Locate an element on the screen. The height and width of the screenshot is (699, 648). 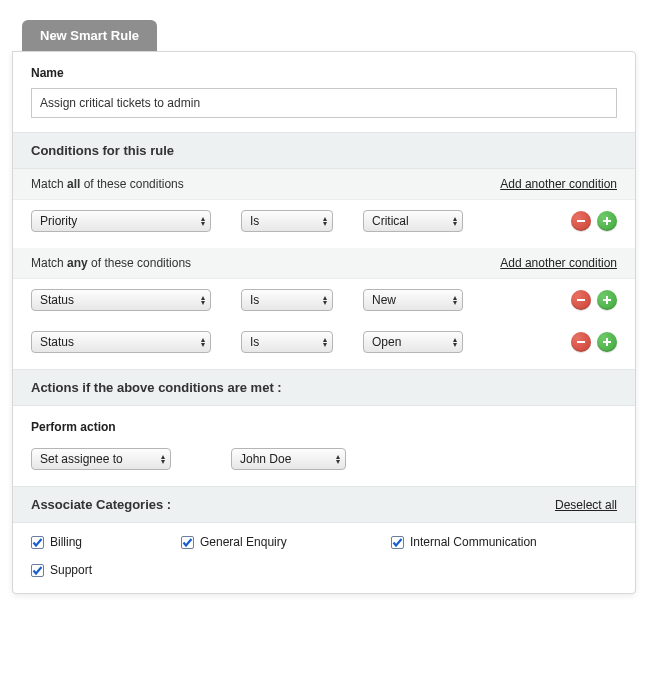
condition-field-select: Priority is located at coordinates (121, 221).